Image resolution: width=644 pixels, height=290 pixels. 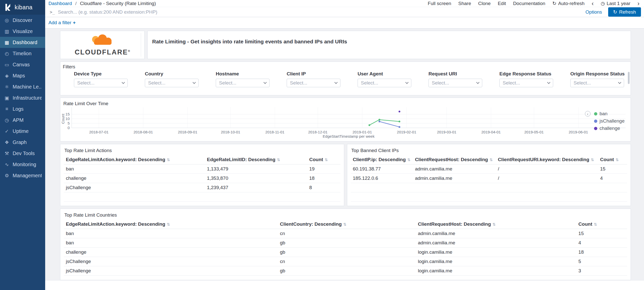 I want to click on column-header: ClientCountry: Descending⇅, so click(x=347, y=224).